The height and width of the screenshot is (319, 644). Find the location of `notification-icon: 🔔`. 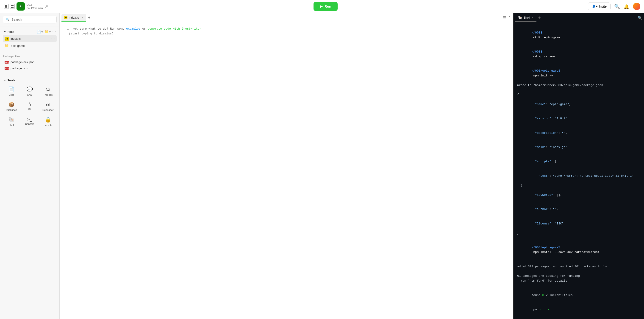

notification-icon: 🔔 is located at coordinates (626, 7).